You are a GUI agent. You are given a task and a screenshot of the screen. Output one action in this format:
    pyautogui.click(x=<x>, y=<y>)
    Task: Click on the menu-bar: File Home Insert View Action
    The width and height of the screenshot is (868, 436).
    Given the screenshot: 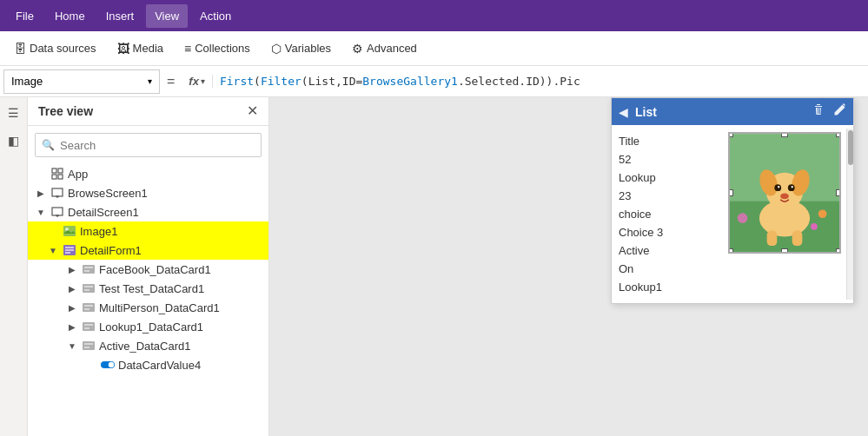 What is the action you would take?
    pyautogui.click(x=434, y=16)
    